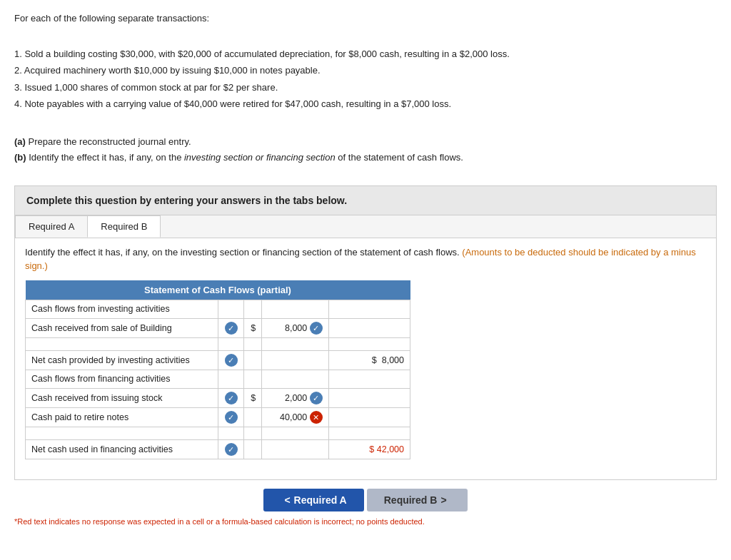 The height and width of the screenshot is (560, 731). I want to click on part-b-end: of the statement of cash flows., so click(400, 157).